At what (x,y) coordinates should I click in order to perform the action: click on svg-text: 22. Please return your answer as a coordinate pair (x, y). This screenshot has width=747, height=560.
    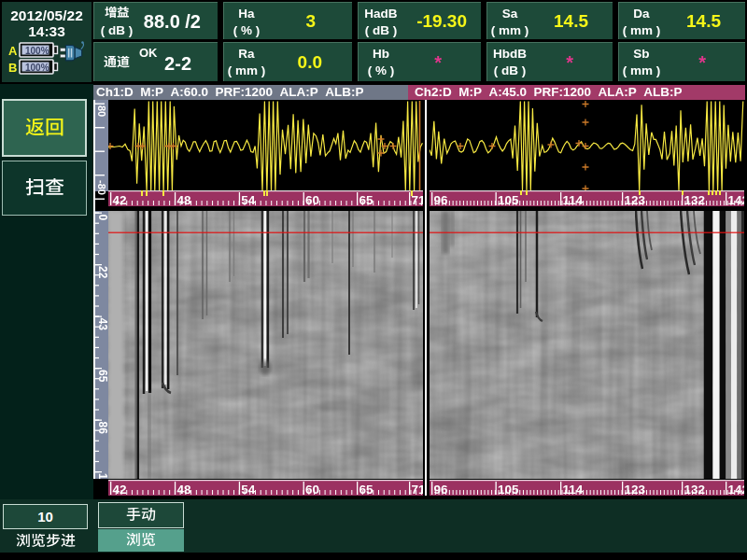
    Looking at the image, I should click on (103, 273).